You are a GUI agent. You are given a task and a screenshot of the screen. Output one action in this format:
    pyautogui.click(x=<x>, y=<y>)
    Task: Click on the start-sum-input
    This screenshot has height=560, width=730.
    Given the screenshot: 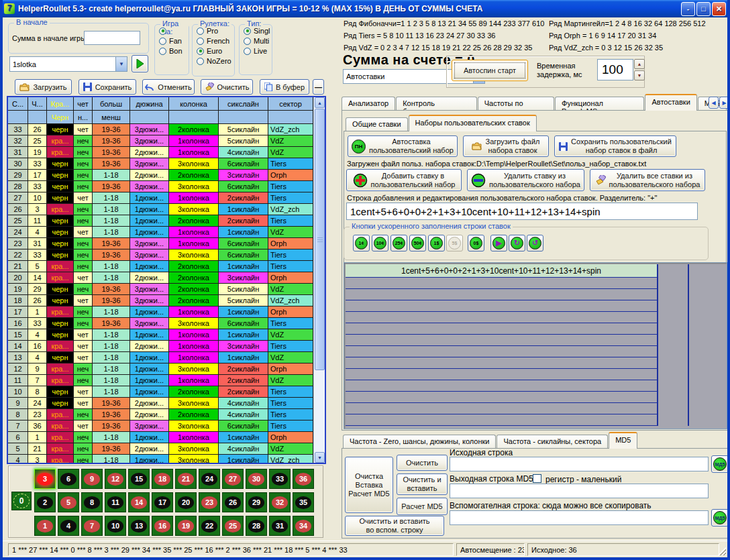 What is the action you would take?
    pyautogui.click(x=112, y=38)
    